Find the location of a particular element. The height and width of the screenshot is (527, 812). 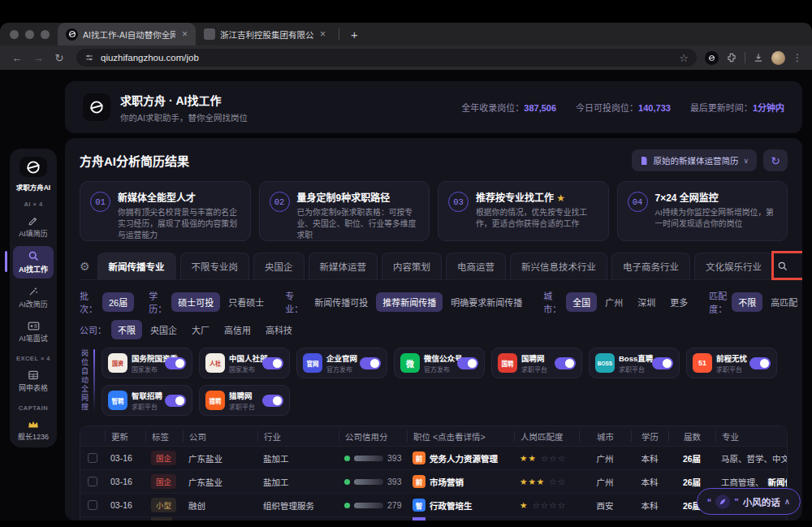

reload-icon: ↻ is located at coordinates (59, 58).